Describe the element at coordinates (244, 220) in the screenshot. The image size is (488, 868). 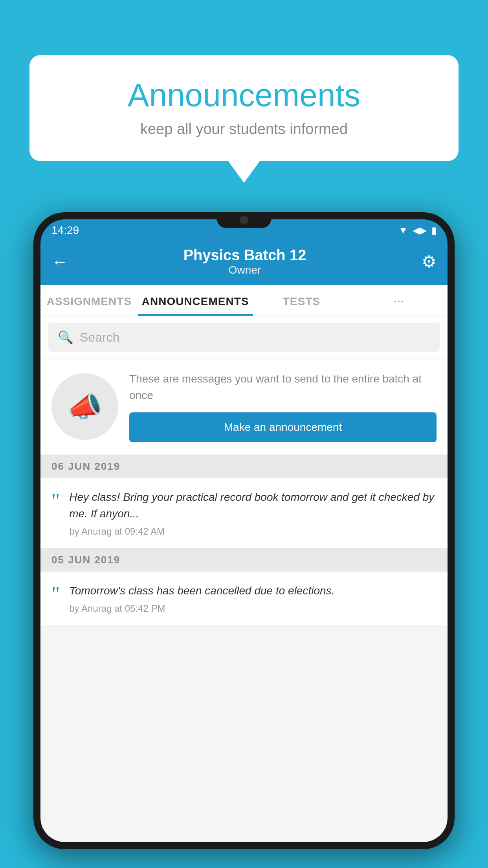
I see `phone-notch` at that location.